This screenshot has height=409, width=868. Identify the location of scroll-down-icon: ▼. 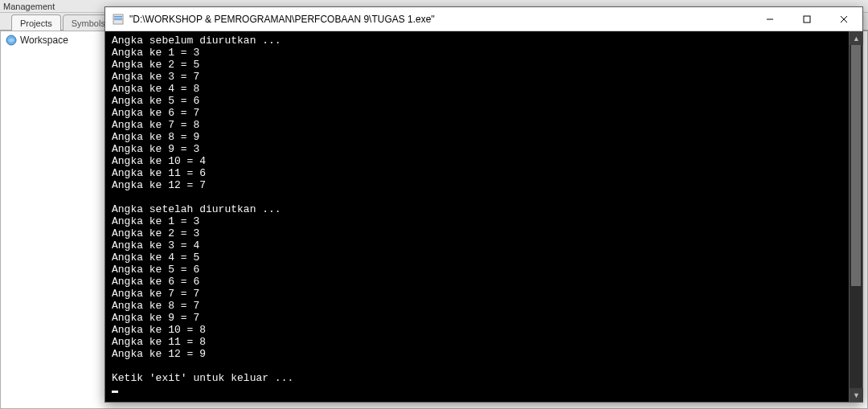
(857, 395).